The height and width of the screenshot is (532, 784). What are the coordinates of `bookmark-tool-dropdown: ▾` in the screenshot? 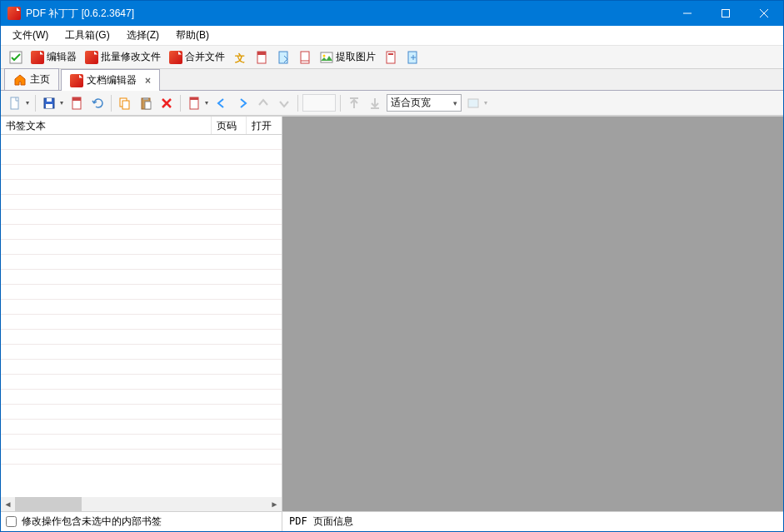 It's located at (207, 103).